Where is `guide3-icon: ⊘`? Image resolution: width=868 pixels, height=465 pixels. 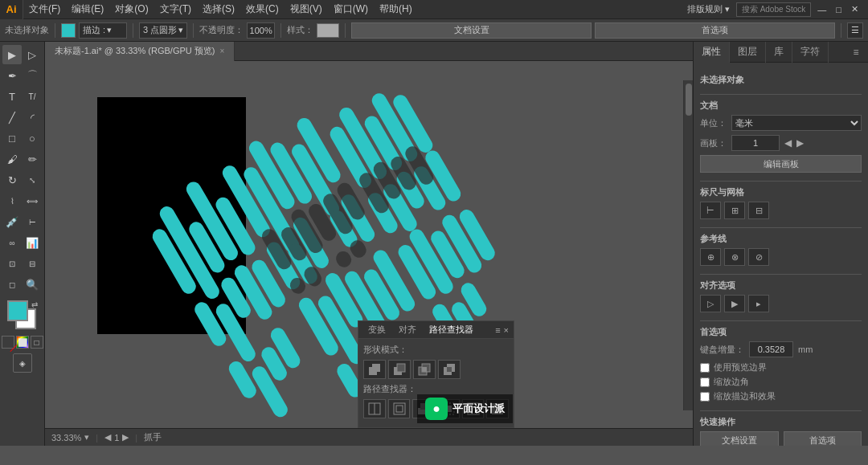
guide3-icon: ⊘ is located at coordinates (759, 257).